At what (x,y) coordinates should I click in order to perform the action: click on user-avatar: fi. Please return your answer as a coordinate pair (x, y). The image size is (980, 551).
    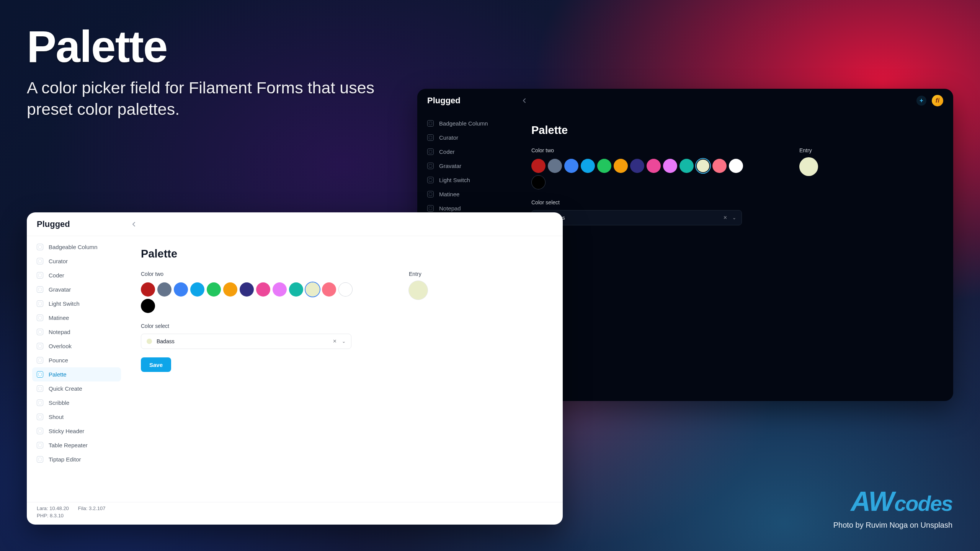
    Looking at the image, I should click on (938, 101).